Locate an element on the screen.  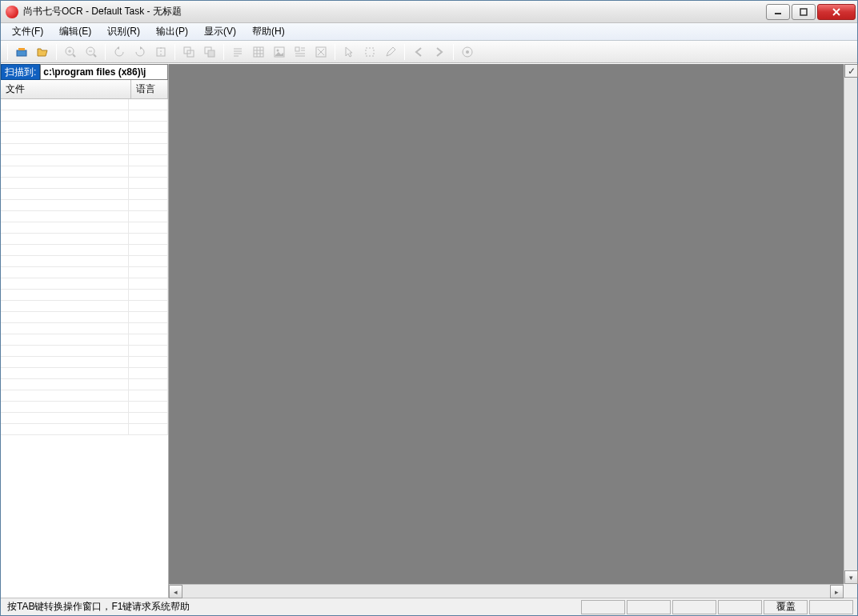
maximize-button is located at coordinates (804, 12).